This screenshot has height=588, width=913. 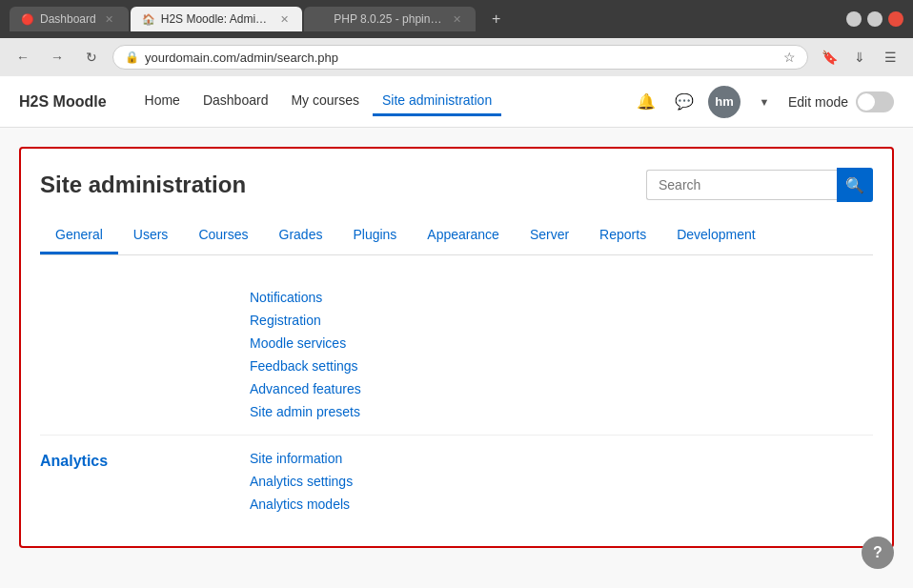 What do you see at coordinates (896, 19) in the screenshot?
I see `close-button` at bounding box center [896, 19].